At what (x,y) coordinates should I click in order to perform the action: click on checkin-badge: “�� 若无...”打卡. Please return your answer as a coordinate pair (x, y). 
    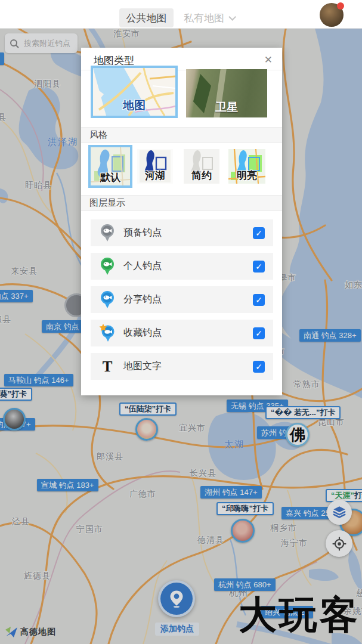
    Looking at the image, I should click on (303, 413).